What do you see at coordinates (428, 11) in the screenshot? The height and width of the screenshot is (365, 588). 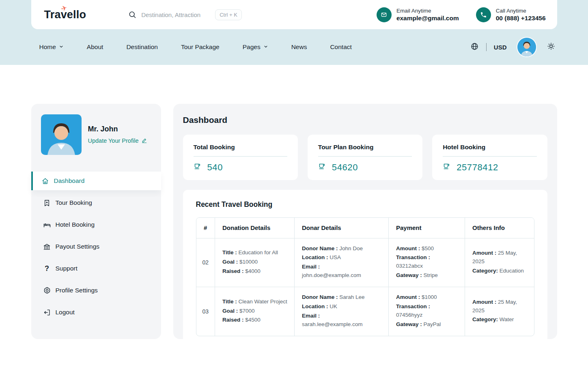 I see `email-label: Email Anytime` at bounding box center [428, 11].